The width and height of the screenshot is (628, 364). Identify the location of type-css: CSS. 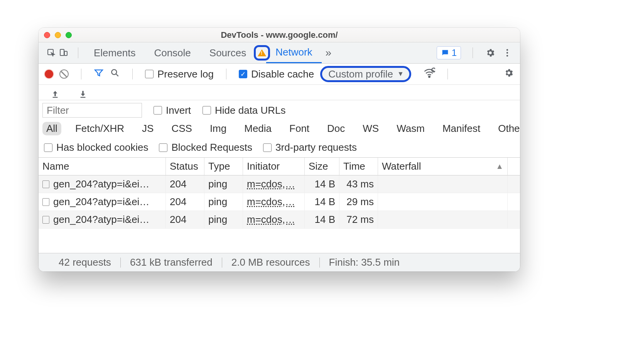
(181, 129).